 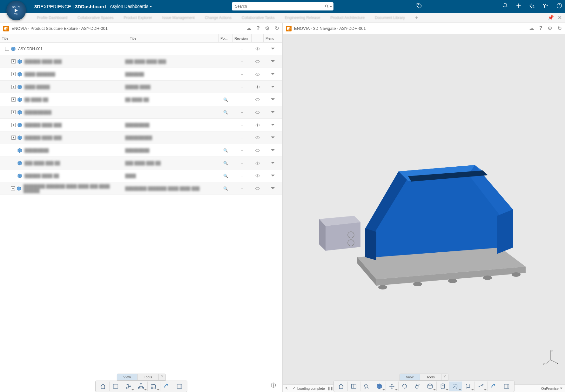 What do you see at coordinates (116, 386) in the screenshot?
I see `panel-button` at bounding box center [116, 386].